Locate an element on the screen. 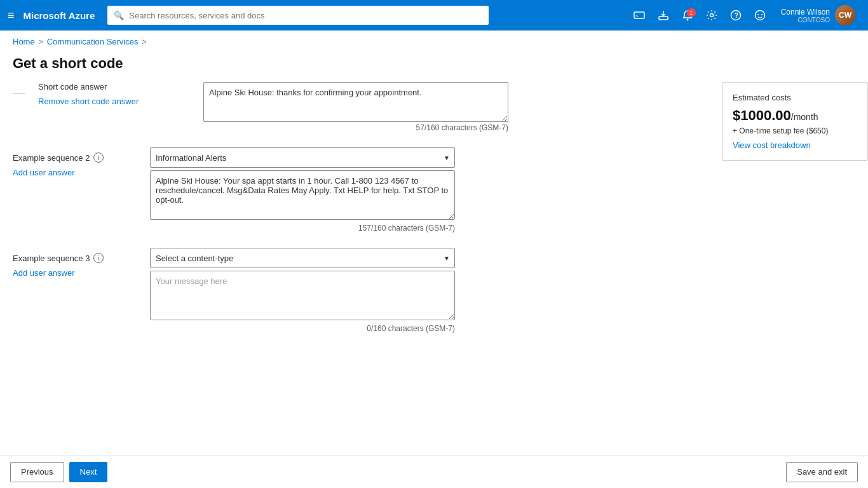 The image size is (868, 488). notification-count: 1 is located at coordinates (691, 13).